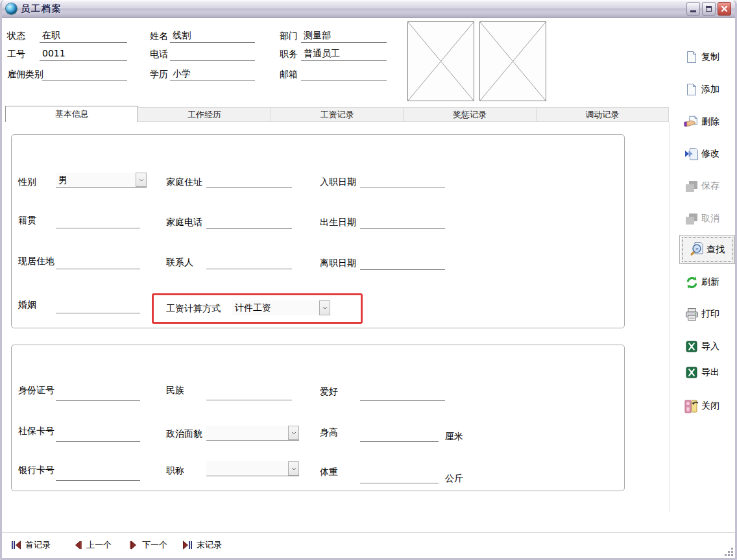 Image resolution: width=737 pixels, height=560 pixels. Describe the element at coordinates (92, 545) in the screenshot. I see `previous-record-button: 上一个` at that location.